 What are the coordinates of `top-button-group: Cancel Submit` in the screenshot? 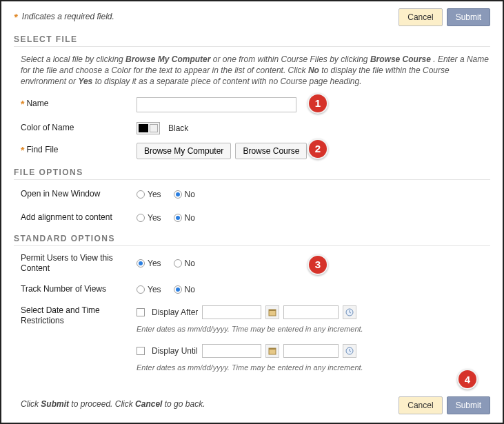 It's located at (444, 17).